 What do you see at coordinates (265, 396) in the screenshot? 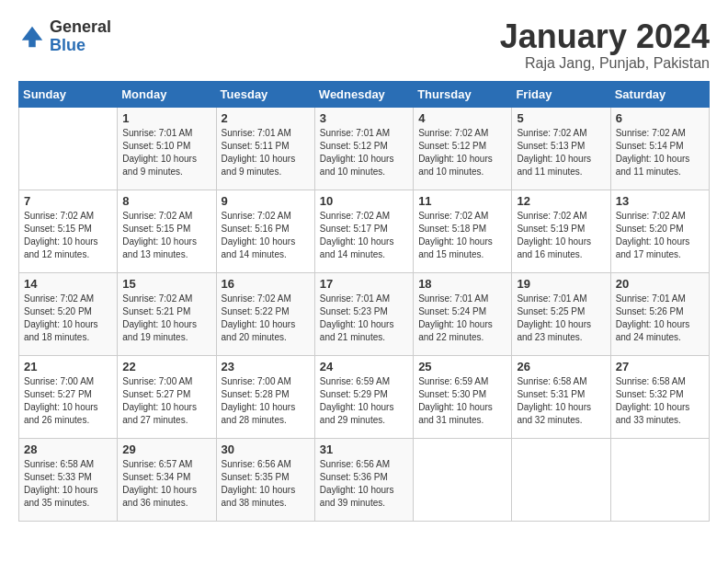
I see `calendar-cell: 23Sunrise: 7:00 AM Sunset: 5:28 PM Dayli…` at bounding box center [265, 396].